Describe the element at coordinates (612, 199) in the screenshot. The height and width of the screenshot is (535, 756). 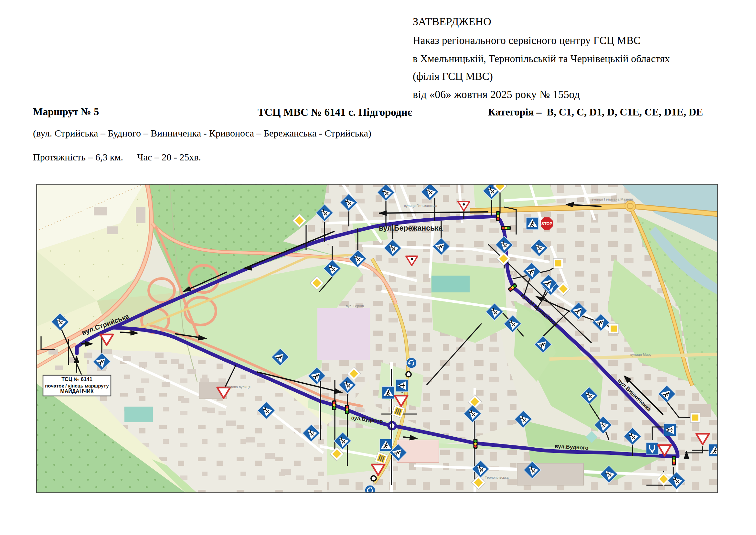
I see `svg-text: вулиця Гетьмана Мазепи` at that location.